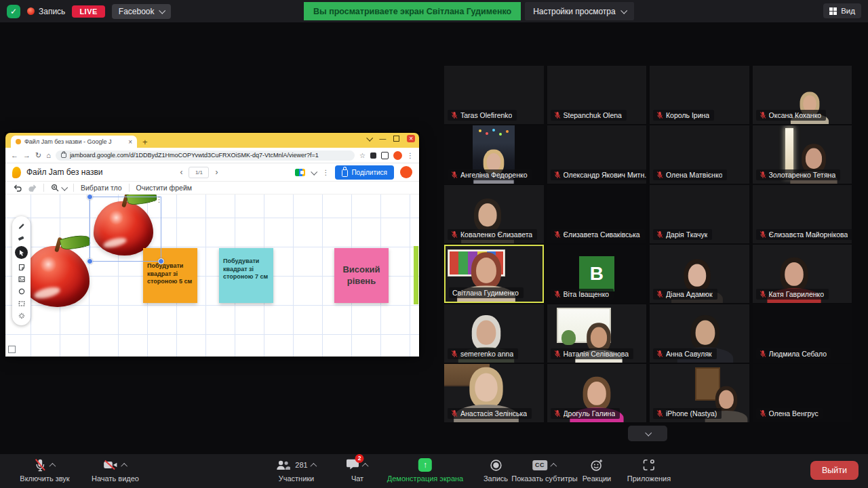 Image resolution: width=868 pixels, height=488 pixels. What do you see at coordinates (406, 172) in the screenshot?
I see `account-avatar` at bounding box center [406, 172].